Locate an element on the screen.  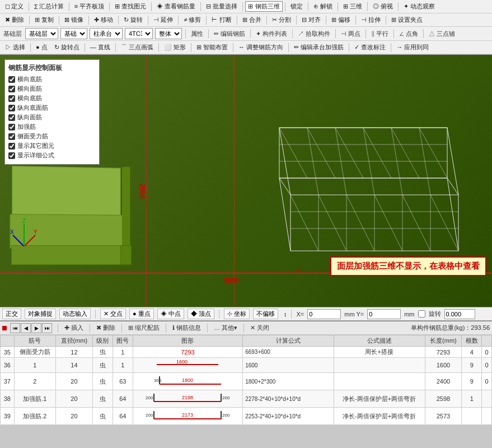
btn-merge: ⊞ 合并 is located at coordinates (252, 20).